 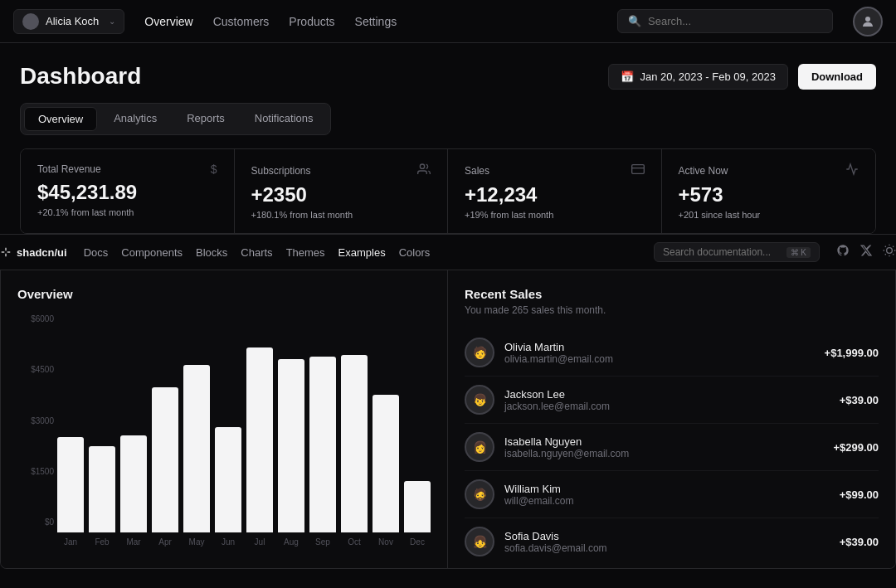 I want to click on date-range-label: Jan 20, 2023 - Feb 09, 2023, so click(x=709, y=76).